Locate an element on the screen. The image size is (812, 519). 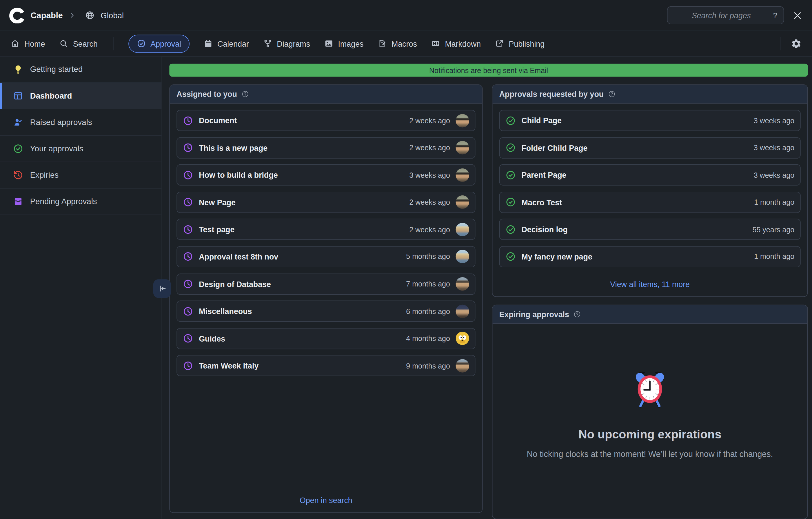
item-timestamp: 1 month ago is located at coordinates (774, 202).